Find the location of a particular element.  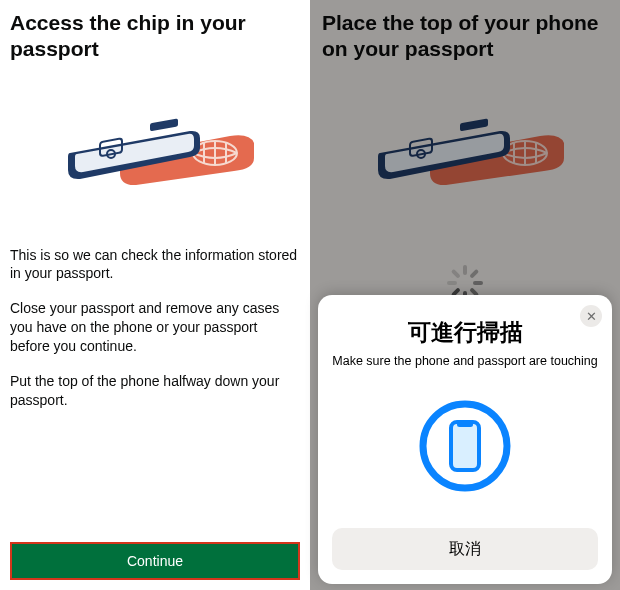

instructions: This is so we can check the information … is located at coordinates (155, 328).